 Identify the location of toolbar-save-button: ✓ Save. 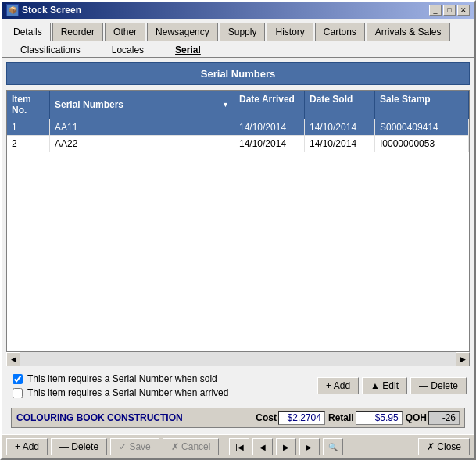
(134, 447).